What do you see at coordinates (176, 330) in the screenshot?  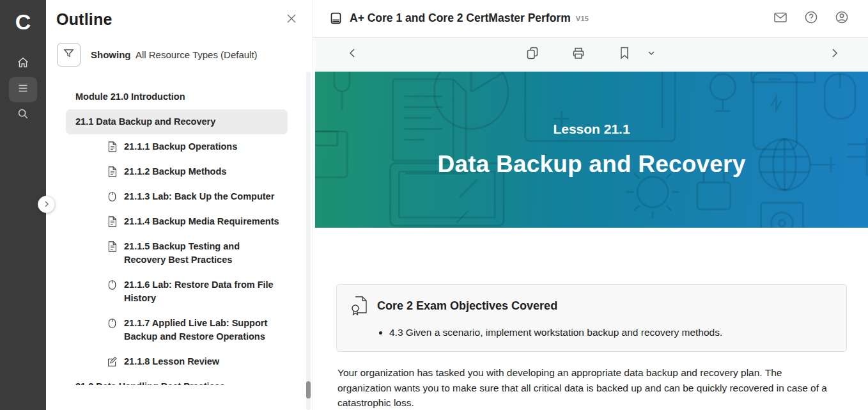 I see `outline-item: 21.1.7 Applied Live Lab: Support Backup …` at bounding box center [176, 330].